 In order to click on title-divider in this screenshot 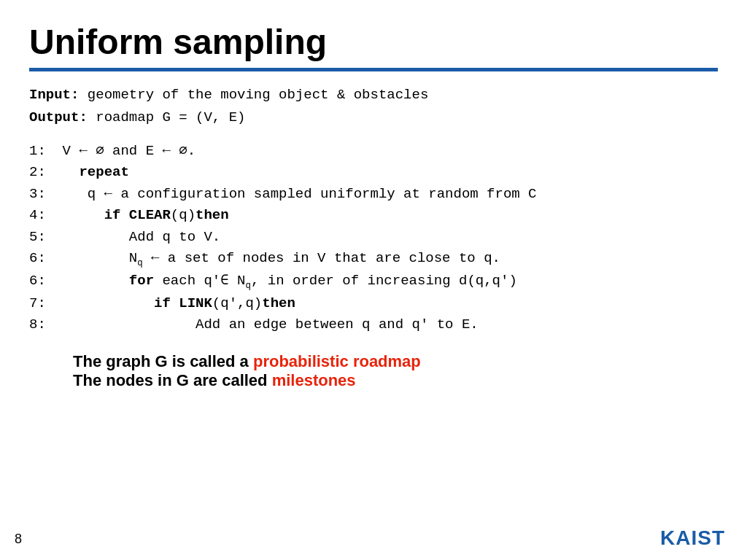, I will do `click(374, 70)`.